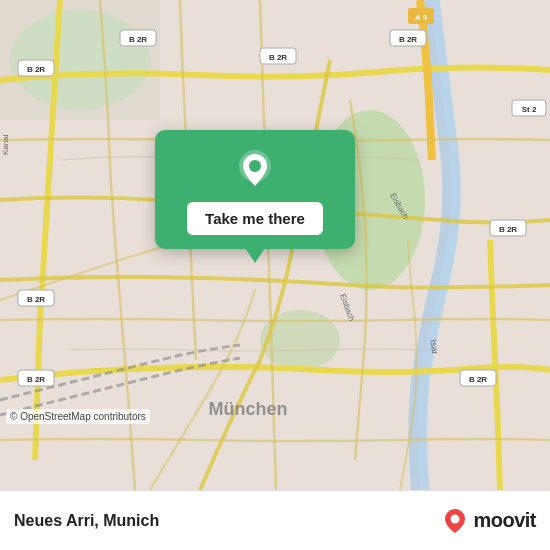 The height and width of the screenshot is (550, 550). I want to click on moovit-logo: moovit, so click(488, 521).